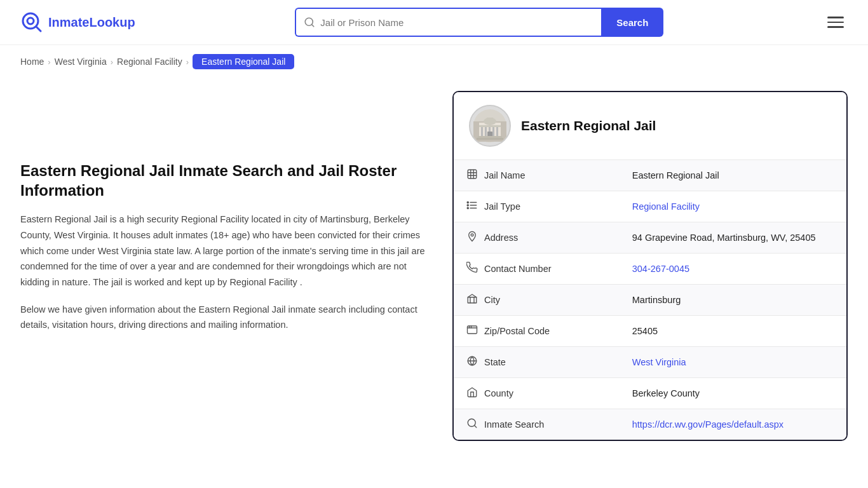 The height and width of the screenshot is (488, 868). What do you see at coordinates (479, 22) in the screenshot?
I see `search-bar: Search` at bounding box center [479, 22].